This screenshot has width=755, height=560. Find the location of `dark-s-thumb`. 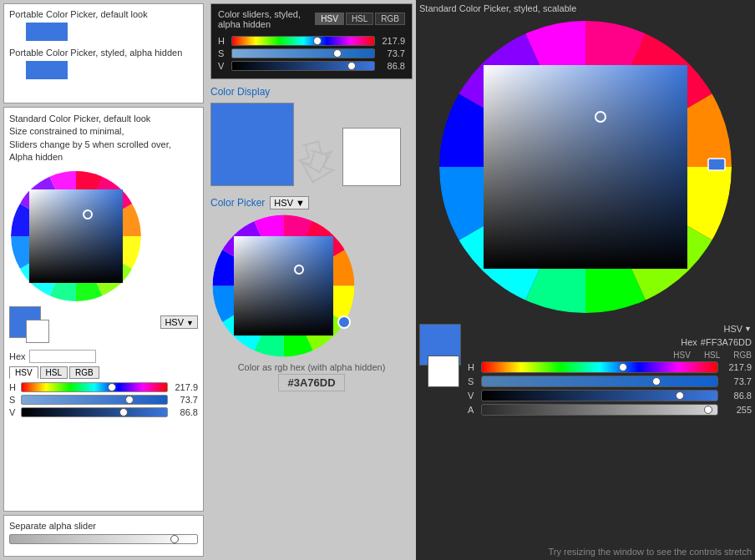

dark-s-thumb is located at coordinates (337, 53).